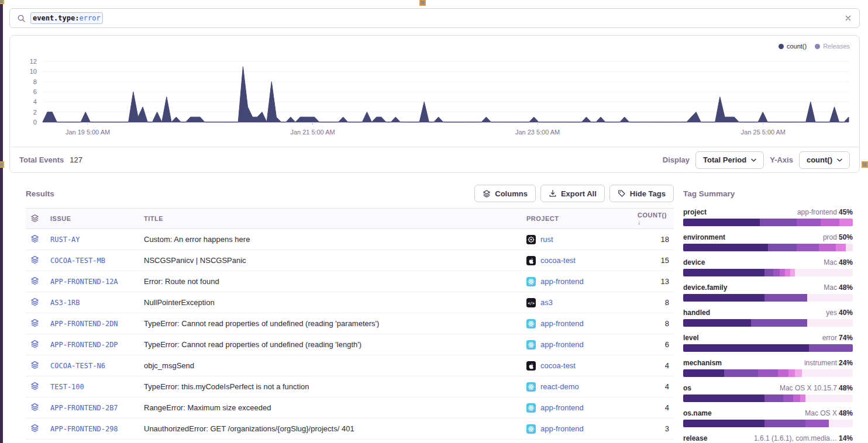 The width and height of the screenshot is (868, 443). Describe the element at coordinates (642, 193) in the screenshot. I see `hide-tags-button: Hide Tags` at that location.